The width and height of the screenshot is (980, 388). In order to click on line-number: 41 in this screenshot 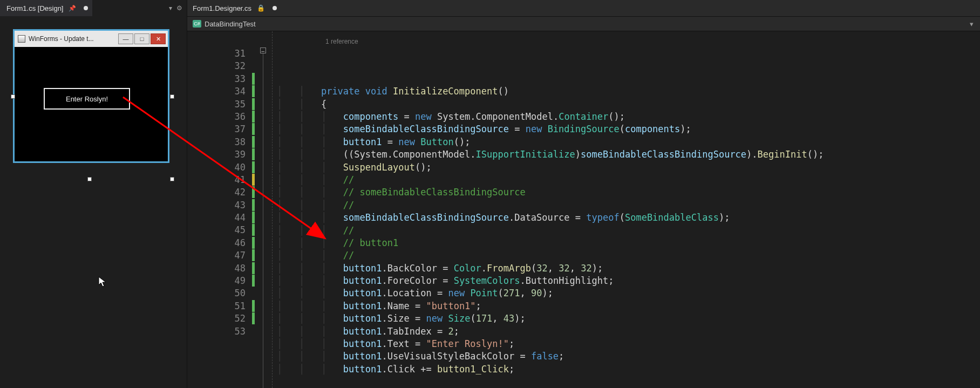, I will do `click(216, 180)`.